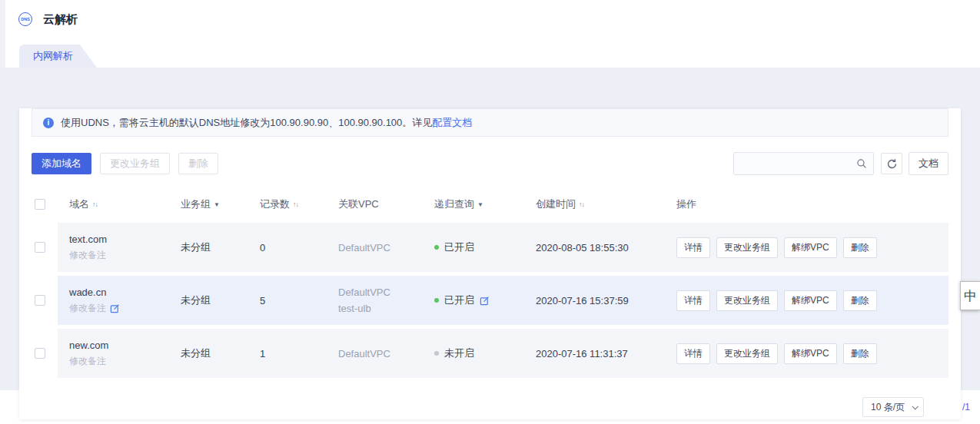  Describe the element at coordinates (61, 164) in the screenshot. I see `add-domain-button: 添加域名` at that location.